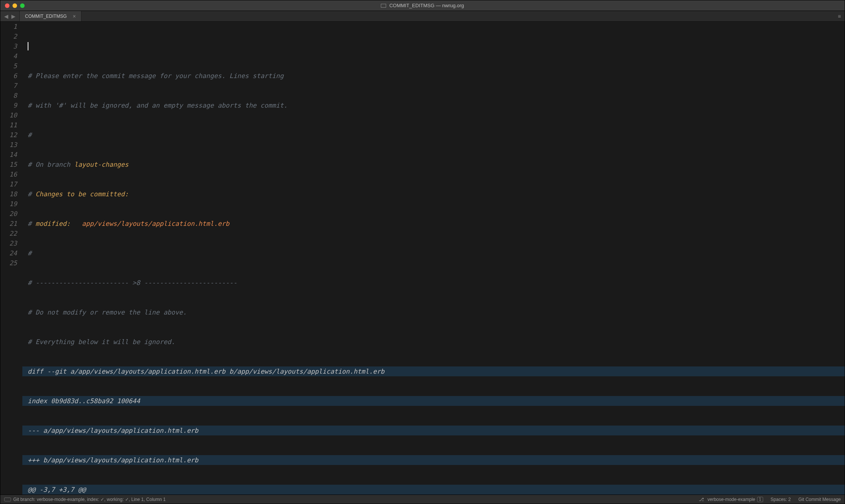 The image size is (845, 504). I want to click on code-line, so click(433, 46).